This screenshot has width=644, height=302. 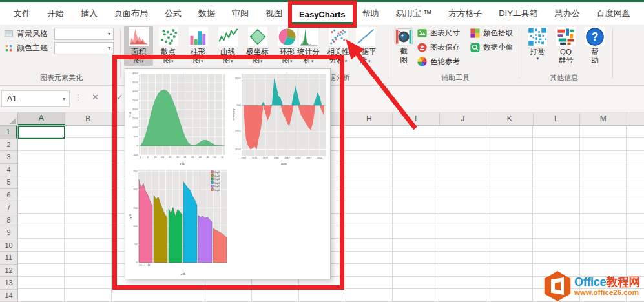 What do you see at coordinates (9, 283) in the screenshot?
I see `row-header-13: 13` at bounding box center [9, 283].